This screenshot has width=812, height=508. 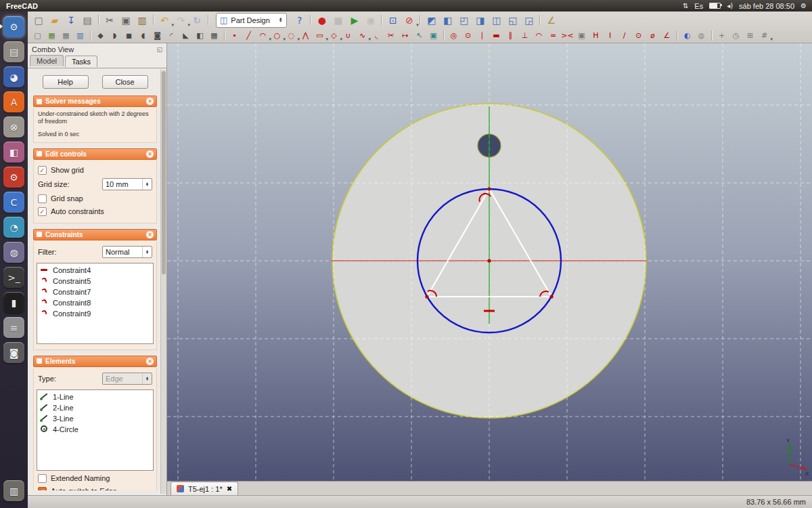 What do you see at coordinates (200, 35) in the screenshot?
I see `mirrored-button: ◧` at bounding box center [200, 35].